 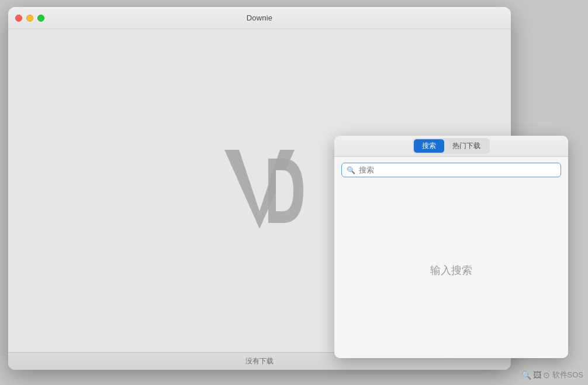 What do you see at coordinates (537, 375) in the screenshot?
I see `image-watermark-icon: 🖼` at bounding box center [537, 375].